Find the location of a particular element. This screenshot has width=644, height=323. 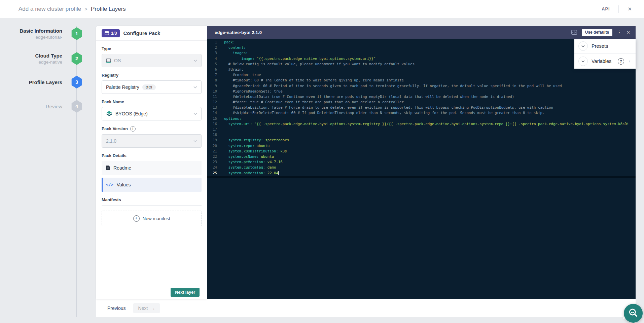

pack-name-label: Pack Name is located at coordinates (151, 102).